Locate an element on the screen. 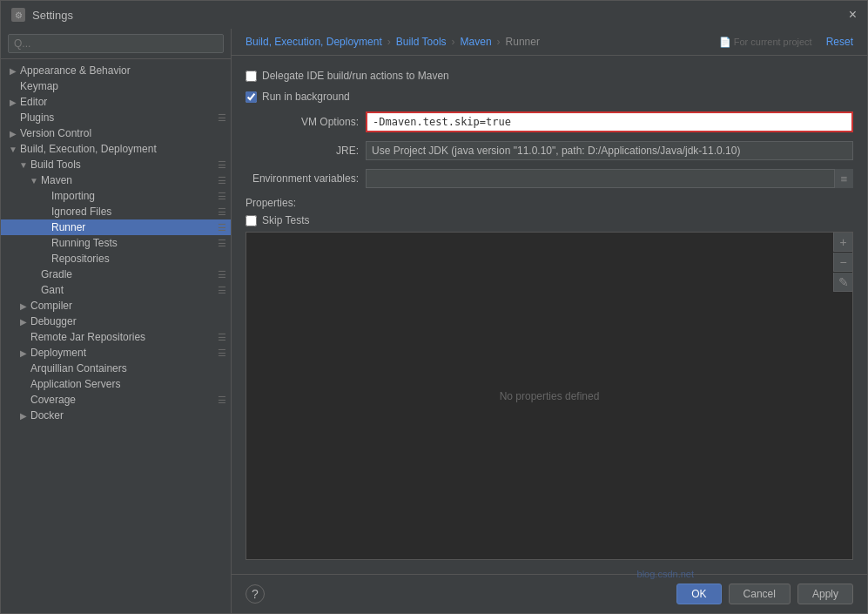 The width and height of the screenshot is (868, 614). run-in-background-checkbox is located at coordinates (251, 98).